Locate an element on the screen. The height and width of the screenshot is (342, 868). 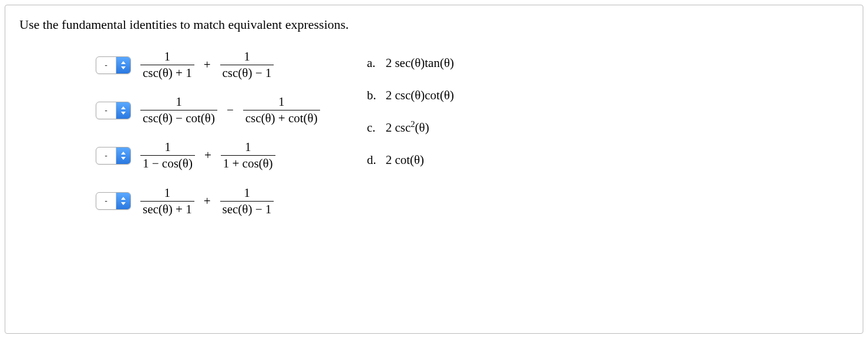
answer-option: d. 2 cot(θ) is located at coordinates (411, 160).